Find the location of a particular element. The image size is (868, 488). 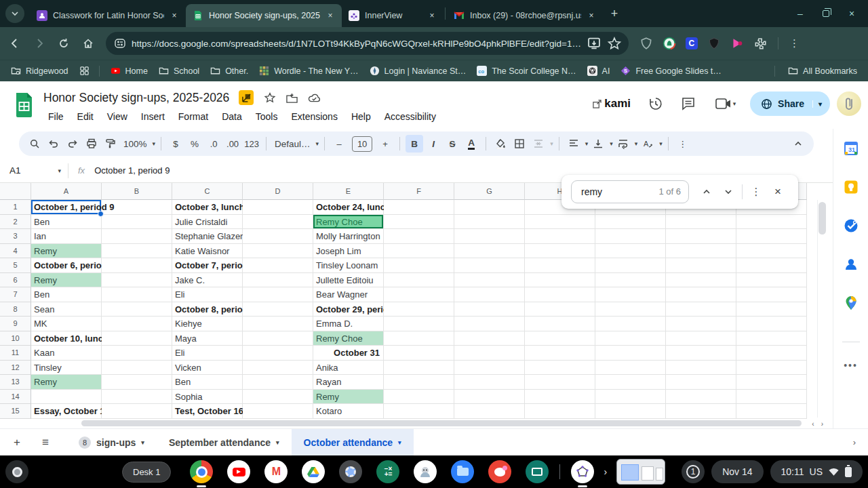

cell-B13 is located at coordinates (137, 382).